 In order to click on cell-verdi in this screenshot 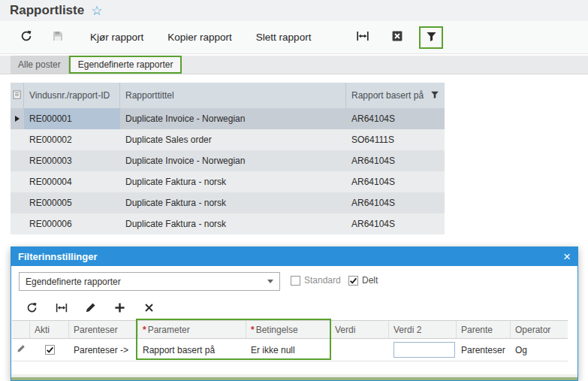, I will do `click(360, 350)`.